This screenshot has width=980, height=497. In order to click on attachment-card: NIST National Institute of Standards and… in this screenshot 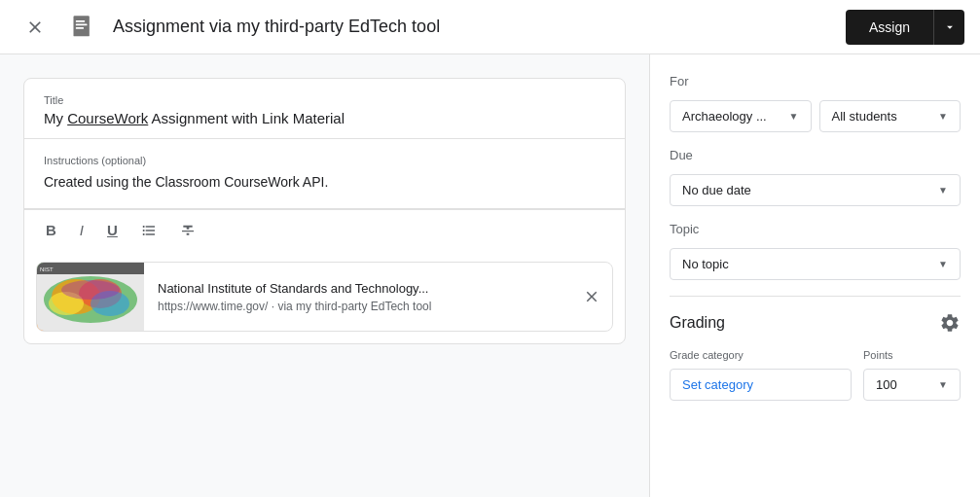, I will do `click(325, 297)`.